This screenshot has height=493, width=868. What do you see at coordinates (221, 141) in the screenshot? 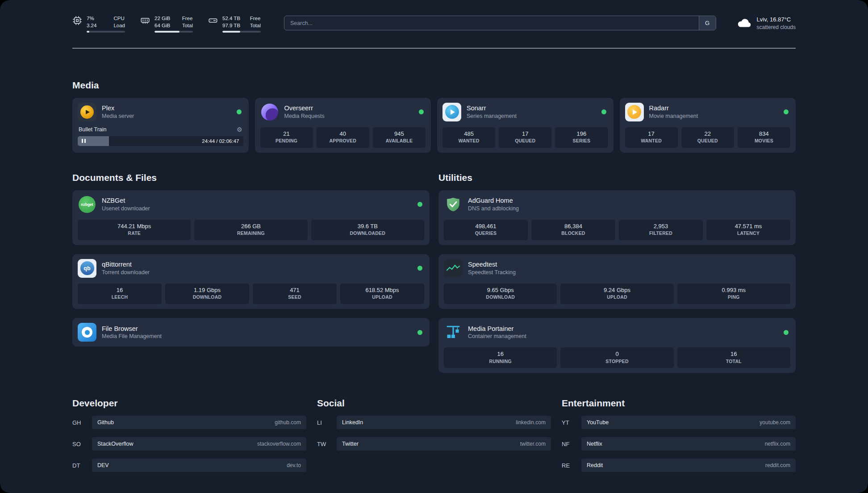
I see `playback-time: 24:44 / 02:06:47` at bounding box center [221, 141].